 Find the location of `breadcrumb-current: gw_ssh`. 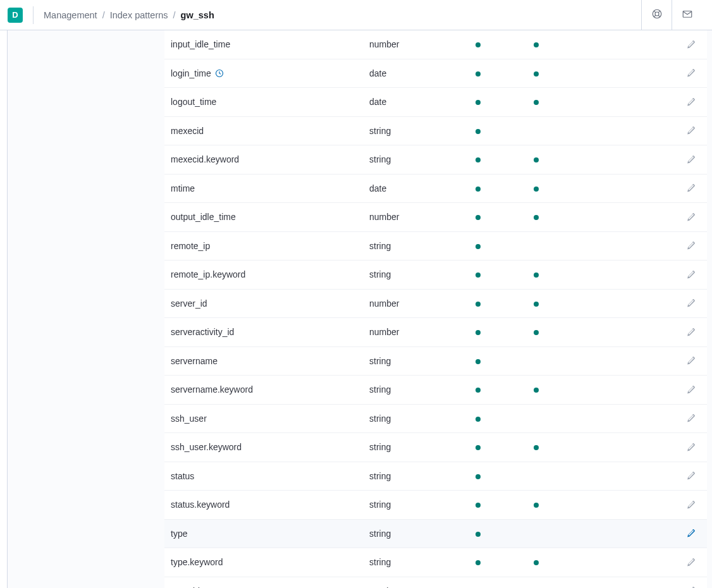

breadcrumb-current: gw_ssh is located at coordinates (197, 15).